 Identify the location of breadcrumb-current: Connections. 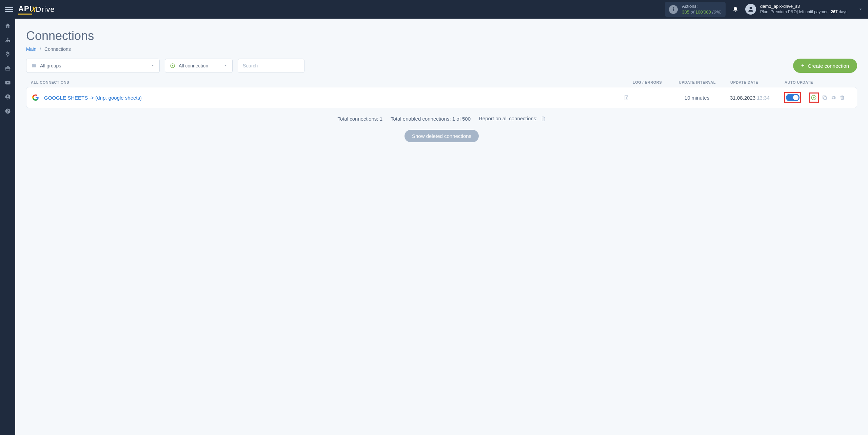
(58, 49).